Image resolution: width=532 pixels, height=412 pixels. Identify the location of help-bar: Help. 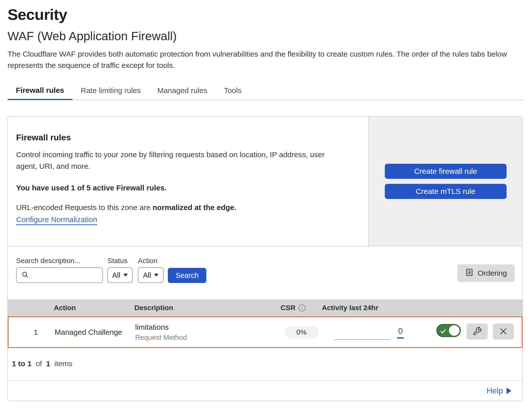
(265, 390).